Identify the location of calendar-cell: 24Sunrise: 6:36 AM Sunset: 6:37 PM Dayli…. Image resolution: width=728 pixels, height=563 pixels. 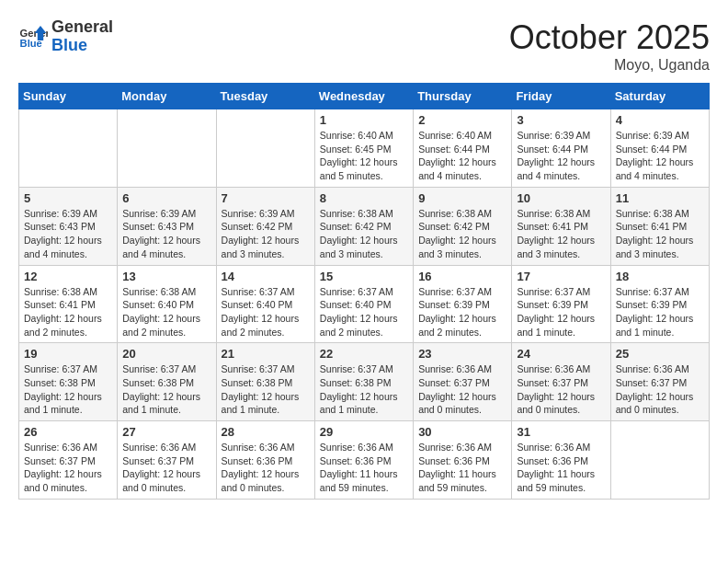
(561, 383).